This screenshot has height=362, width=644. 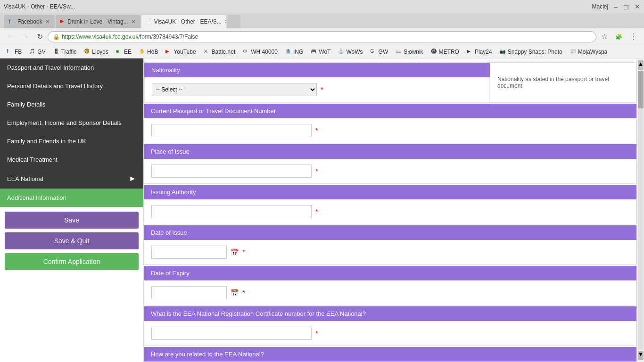 I want to click on slownik-icon: 📖, so click(x=399, y=52).